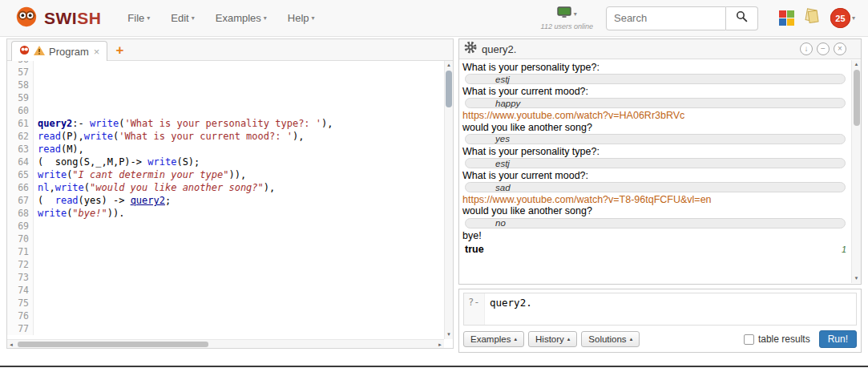 The height and width of the screenshot is (368, 868). Describe the element at coordinates (18, 213) in the screenshot. I see `line-number: 68` at that location.